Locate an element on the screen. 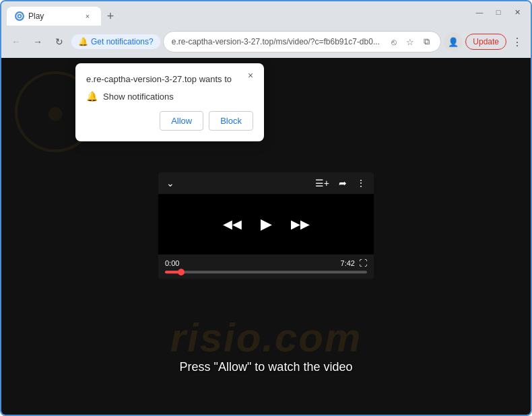 The height and width of the screenshot is (416, 532). block-button: Block is located at coordinates (231, 121).